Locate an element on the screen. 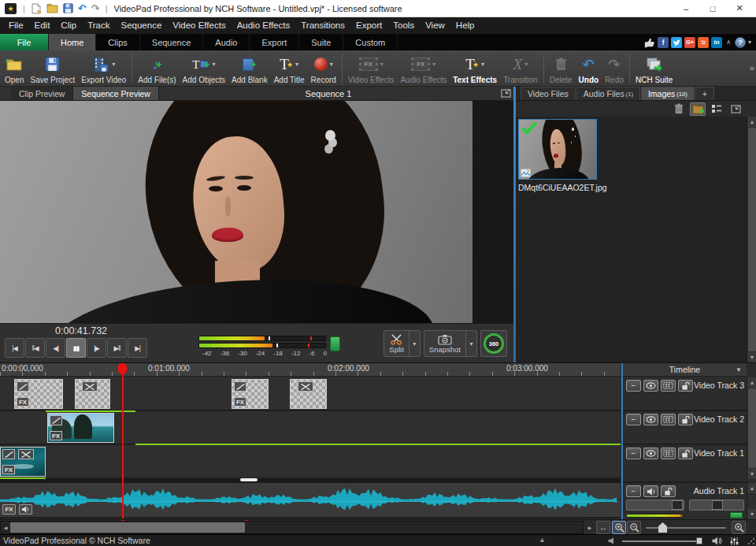 Image resolution: width=756 pixels, height=546 pixels. menu-sequence: Sequence is located at coordinates (142, 25).